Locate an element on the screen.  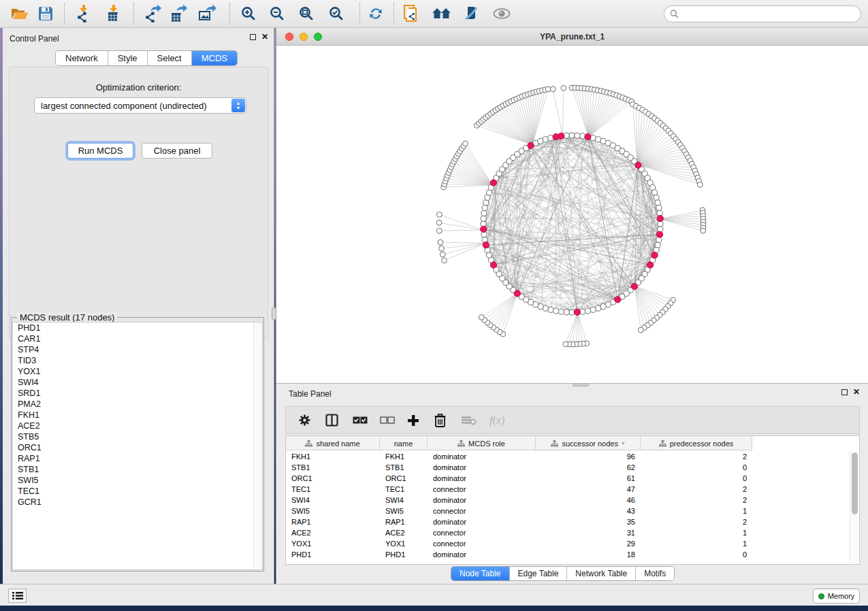
clone-network-icon is located at coordinates (412, 14).